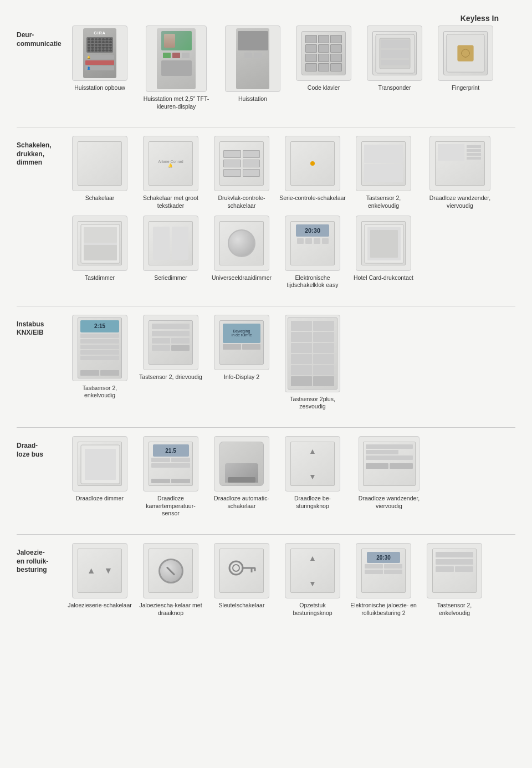 Image resolution: width=532 pixels, height=768 pixels. What do you see at coordinates (242, 243) in the screenshot?
I see `universeel-device` at bounding box center [242, 243].